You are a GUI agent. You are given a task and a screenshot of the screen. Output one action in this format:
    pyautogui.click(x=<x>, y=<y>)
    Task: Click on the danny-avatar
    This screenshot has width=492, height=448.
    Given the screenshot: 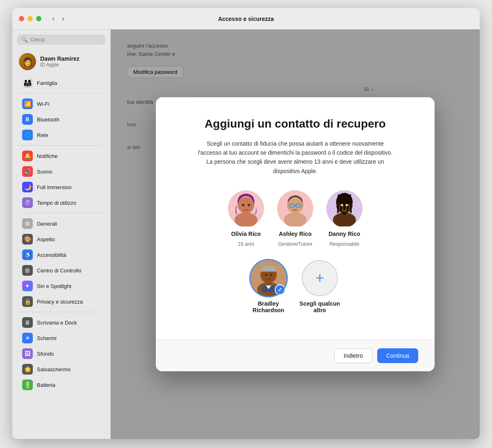 What is the action you would take?
    pyautogui.click(x=344, y=208)
    